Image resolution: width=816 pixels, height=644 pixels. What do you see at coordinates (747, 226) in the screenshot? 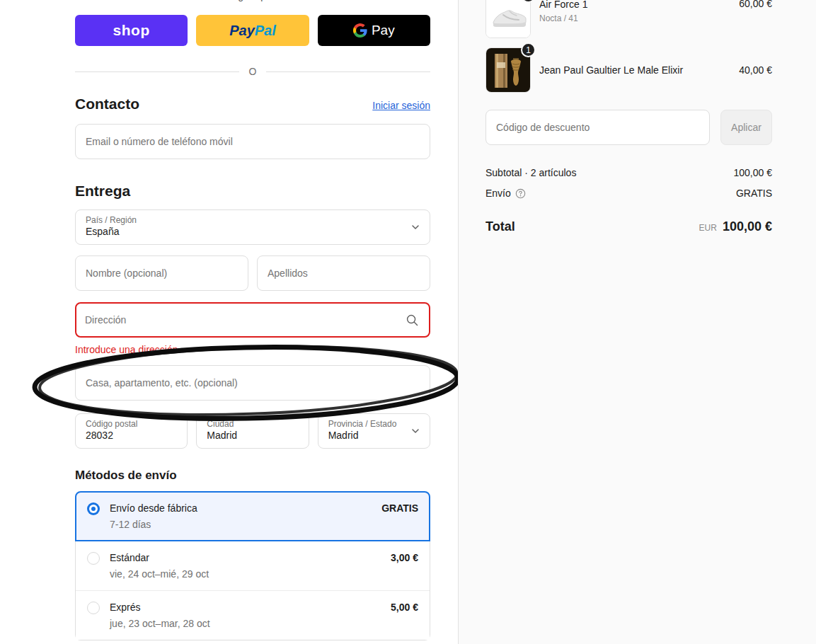
I see `total-value: 100,00 €` at bounding box center [747, 226].